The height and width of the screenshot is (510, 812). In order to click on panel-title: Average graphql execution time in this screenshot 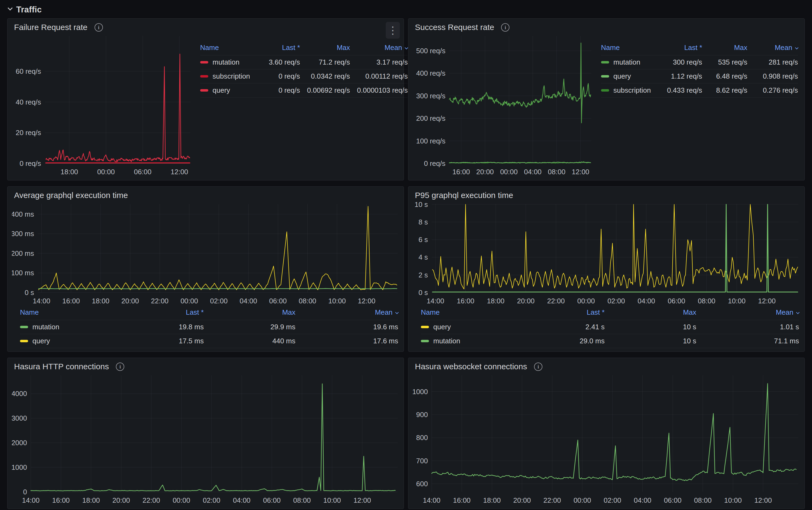, I will do `click(71, 195)`.